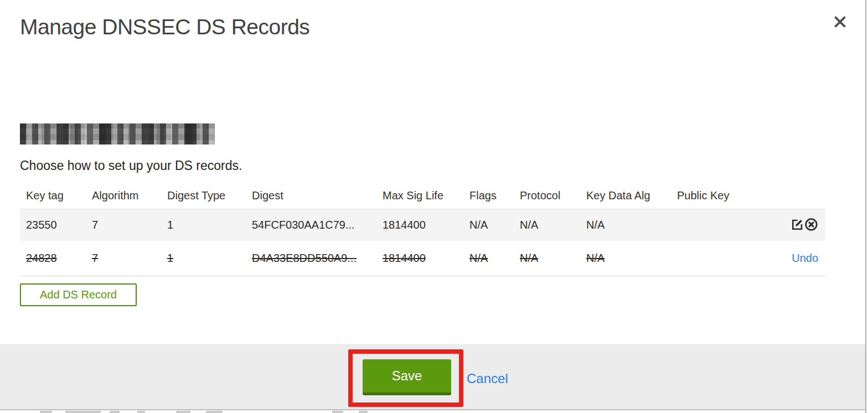 The width and height of the screenshot is (868, 413). I want to click on add-ds-record-button: Add DS Record, so click(79, 295).